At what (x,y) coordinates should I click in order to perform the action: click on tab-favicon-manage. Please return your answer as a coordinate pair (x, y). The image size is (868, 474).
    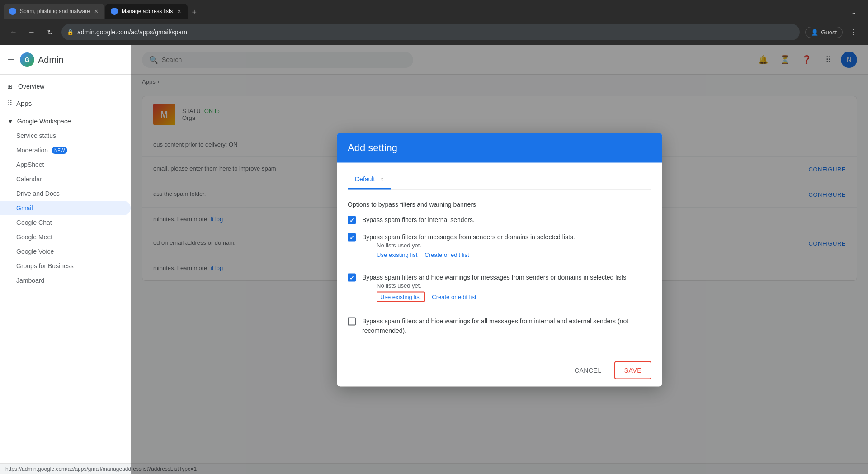
    Looking at the image, I should click on (114, 11).